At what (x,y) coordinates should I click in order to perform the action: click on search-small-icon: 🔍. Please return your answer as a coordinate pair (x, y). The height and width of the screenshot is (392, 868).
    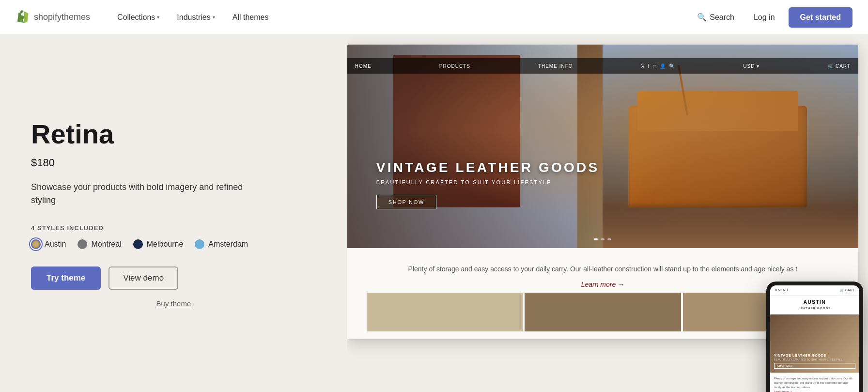
    Looking at the image, I should click on (672, 66).